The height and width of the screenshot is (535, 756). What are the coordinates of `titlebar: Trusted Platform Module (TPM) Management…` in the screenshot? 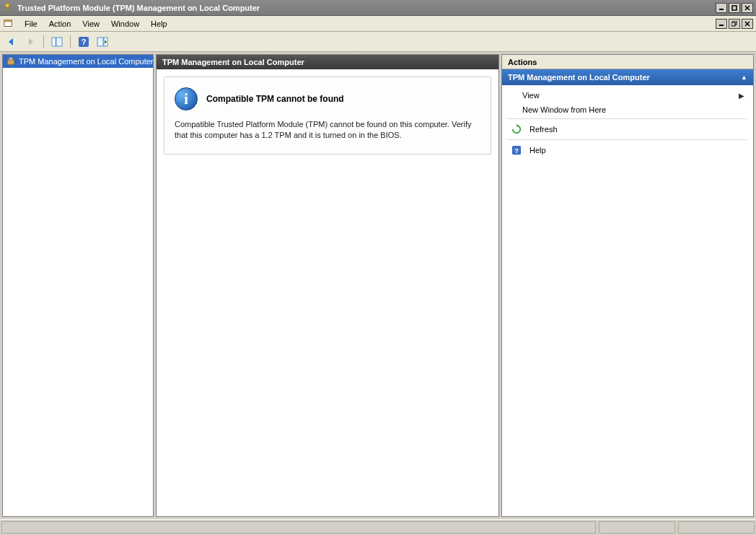 It's located at (378, 8).